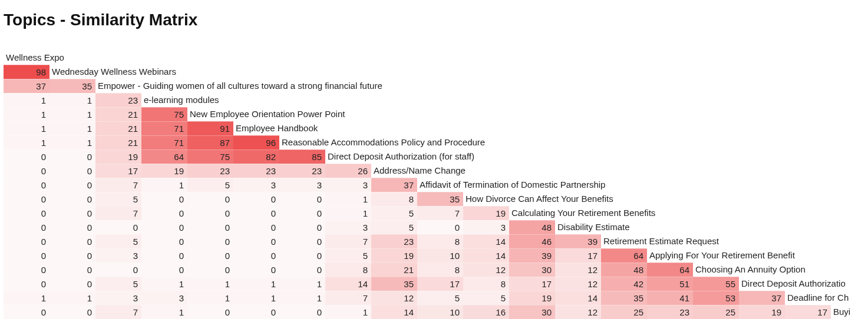  I want to click on topic-label: Choosing An Annuity Option, so click(750, 270).